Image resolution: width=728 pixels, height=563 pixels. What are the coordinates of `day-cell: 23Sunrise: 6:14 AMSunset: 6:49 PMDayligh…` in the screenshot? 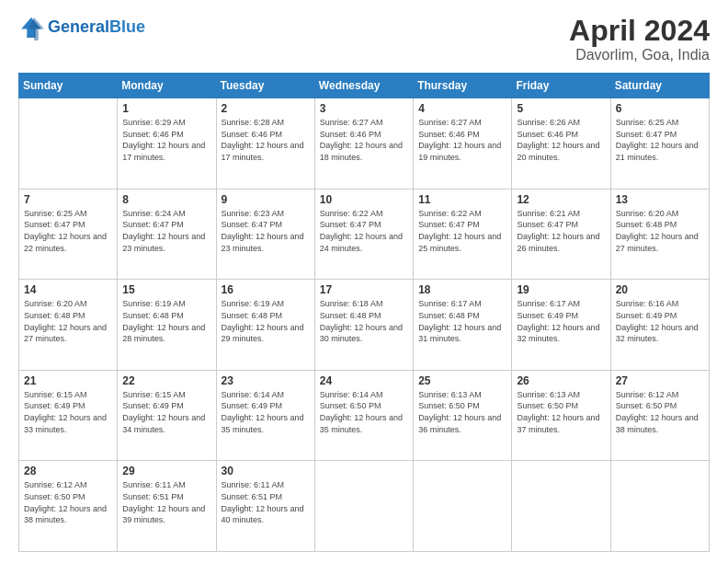 It's located at (265, 416).